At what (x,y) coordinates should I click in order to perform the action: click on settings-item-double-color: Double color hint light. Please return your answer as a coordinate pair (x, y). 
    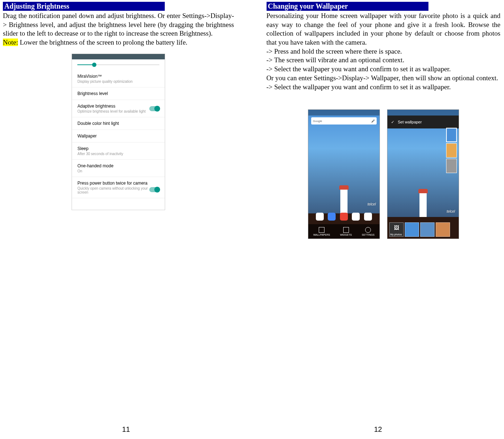
    Looking at the image, I should click on (118, 124).